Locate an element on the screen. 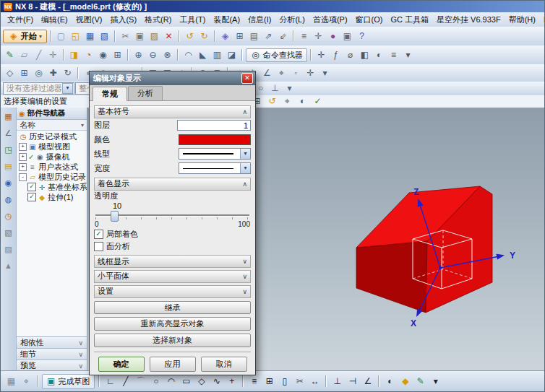  section-settings: 设置 ∨ is located at coordinates (172, 292).